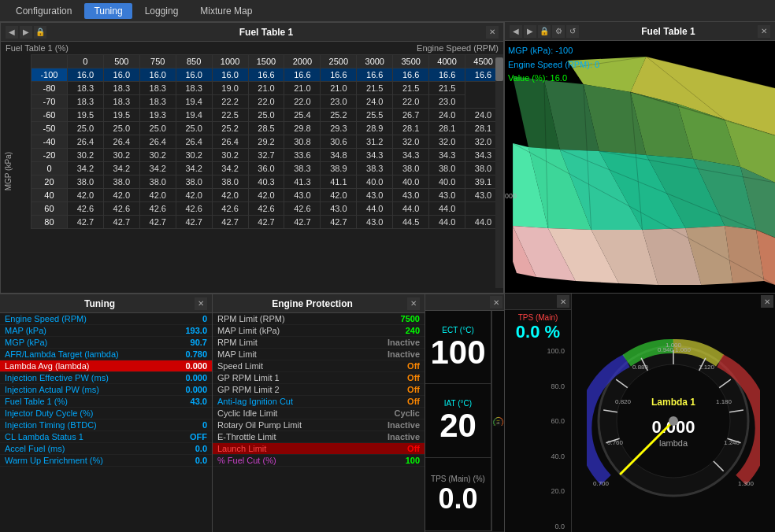  I want to click on arrow-left-btn: ◀, so click(12, 32).